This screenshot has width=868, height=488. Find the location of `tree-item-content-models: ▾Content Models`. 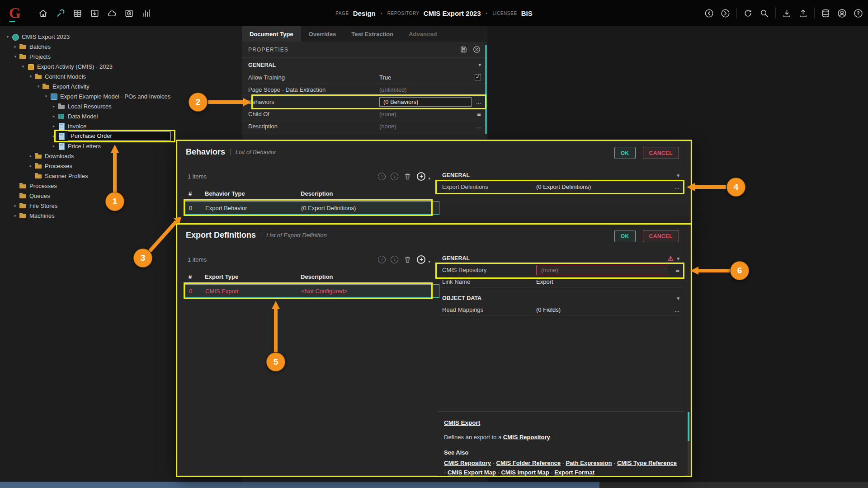

tree-item-content-models: ▾Content Models is located at coordinates (121, 76).